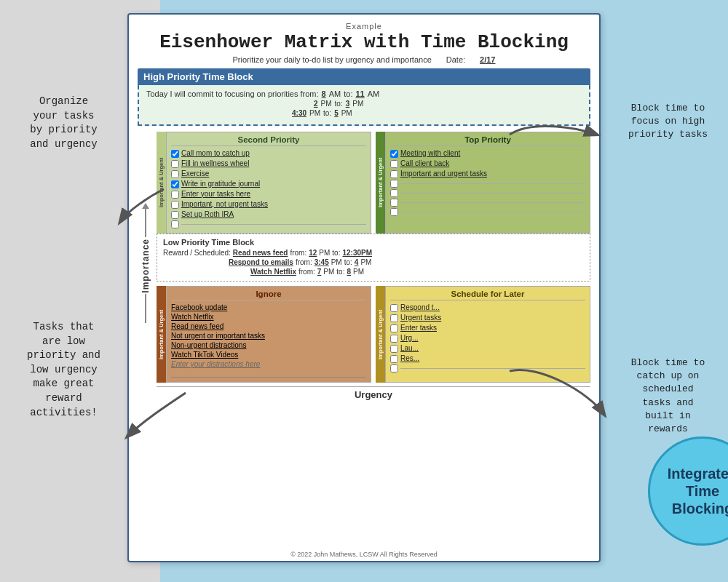 The width and height of the screenshot is (728, 582). Describe the element at coordinates (488, 174) in the screenshot. I see `tp-item-3: Important and urgent tasks` at that location.